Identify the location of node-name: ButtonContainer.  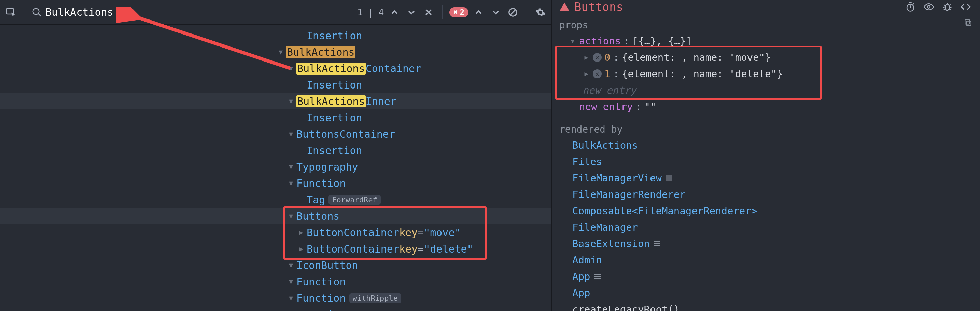
(353, 233).